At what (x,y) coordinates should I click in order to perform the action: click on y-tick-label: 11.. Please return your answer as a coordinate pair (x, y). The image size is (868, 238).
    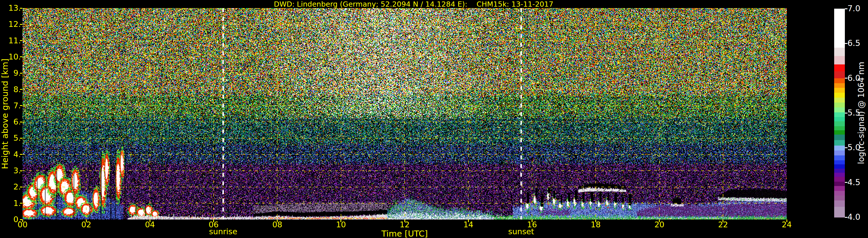
    Looking at the image, I should click on (10, 41).